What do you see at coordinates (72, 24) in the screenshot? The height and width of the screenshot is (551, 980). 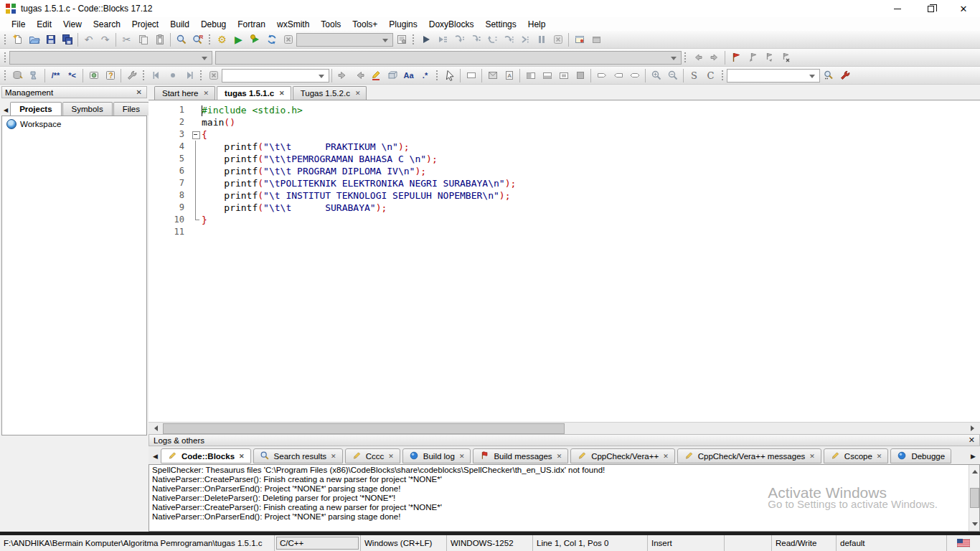 I see `menu-view: View` at bounding box center [72, 24].